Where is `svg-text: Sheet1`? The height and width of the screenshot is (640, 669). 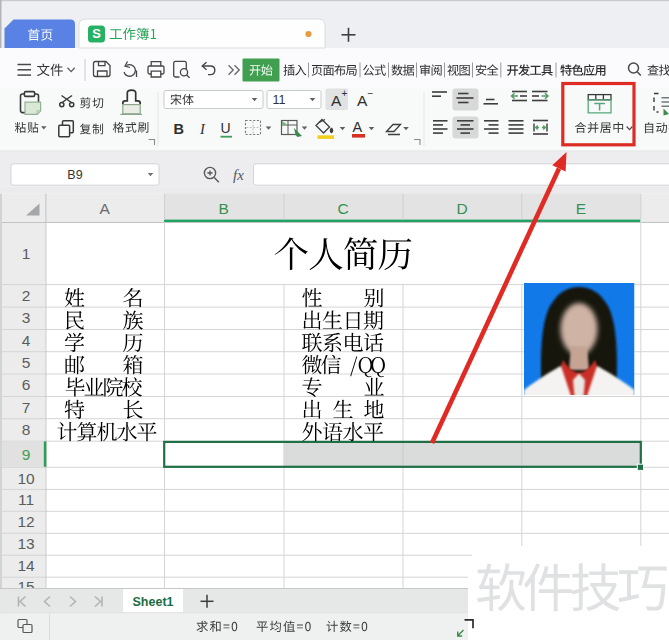 svg-text: Sheet1 is located at coordinates (154, 602).